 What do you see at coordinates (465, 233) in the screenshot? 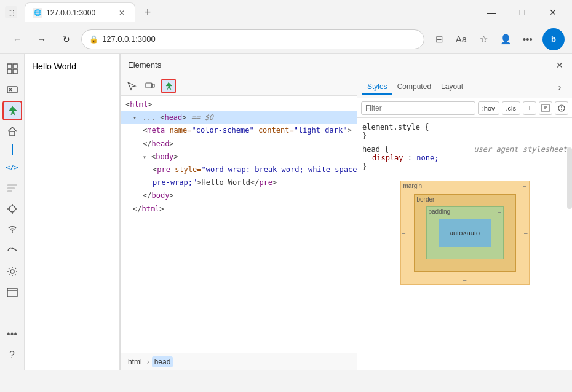
I see `box-model: auto×auto margin – – – – border – – padd…` at bounding box center [465, 233].